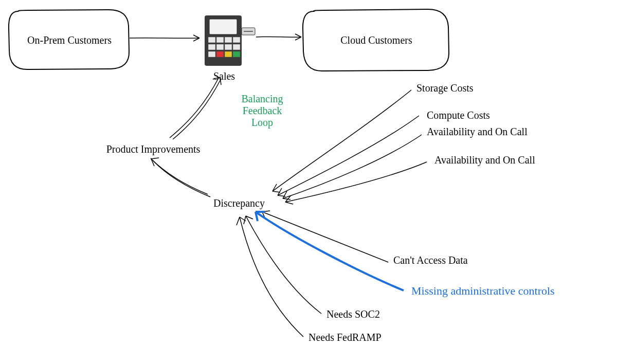 This screenshot has width=617, height=364. What do you see at coordinates (445, 88) in the screenshot?
I see `storage-costs-label: Storage Costs` at bounding box center [445, 88].